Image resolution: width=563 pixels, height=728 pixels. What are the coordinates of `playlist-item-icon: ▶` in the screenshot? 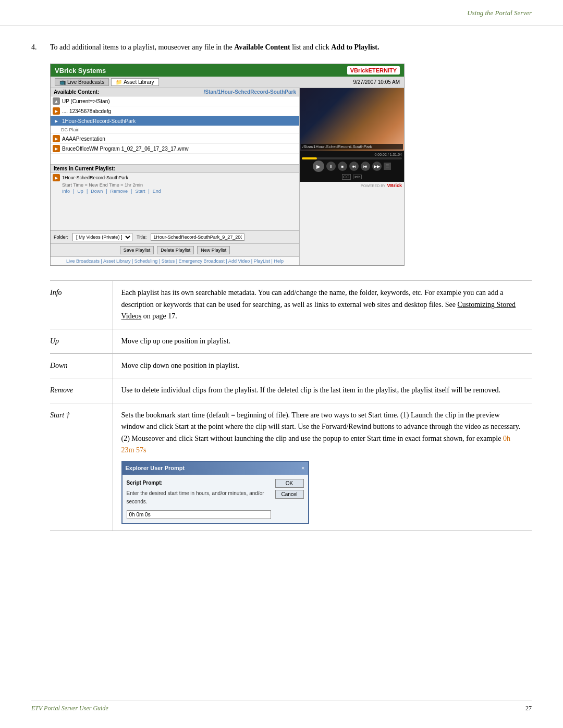 It's located at (56, 178).